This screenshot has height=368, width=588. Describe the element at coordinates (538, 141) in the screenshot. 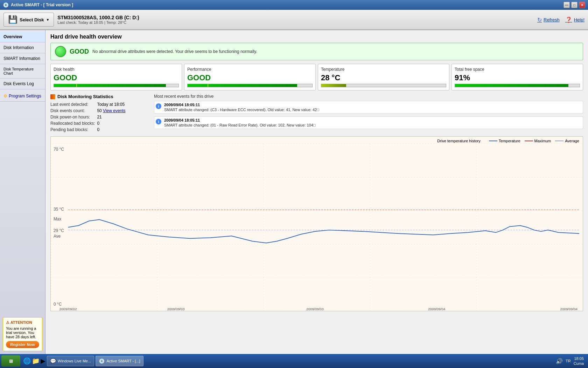

I see `legend-maximum: Maximum` at that location.